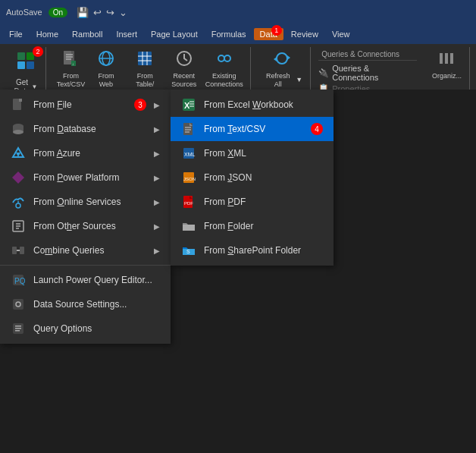  Describe the element at coordinates (447, 65) in the screenshot. I see `organize-button: Organiz...` at that location.